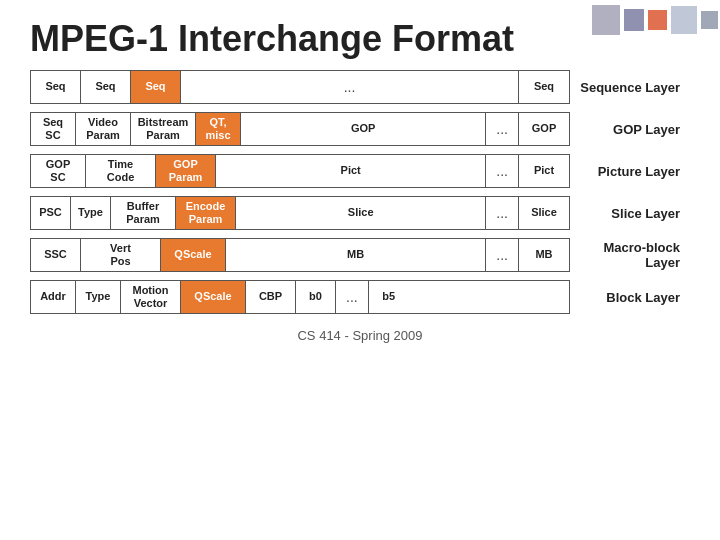 This screenshot has width=720, height=540. What do you see at coordinates (360, 255) in the screenshot?
I see `layer-row-macroblock: SSCVert PosQScaleMB...MBMacro-block Laye…` at bounding box center [360, 255].